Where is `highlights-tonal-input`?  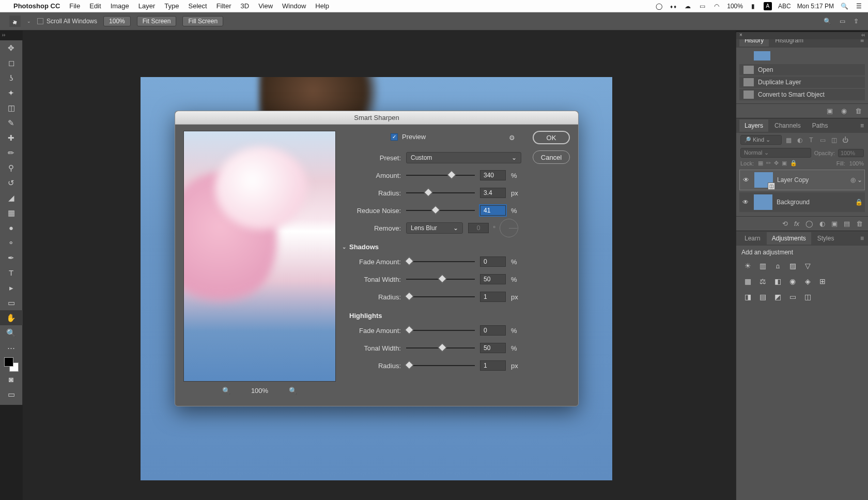
highlights-tonal-input is located at coordinates (493, 348).